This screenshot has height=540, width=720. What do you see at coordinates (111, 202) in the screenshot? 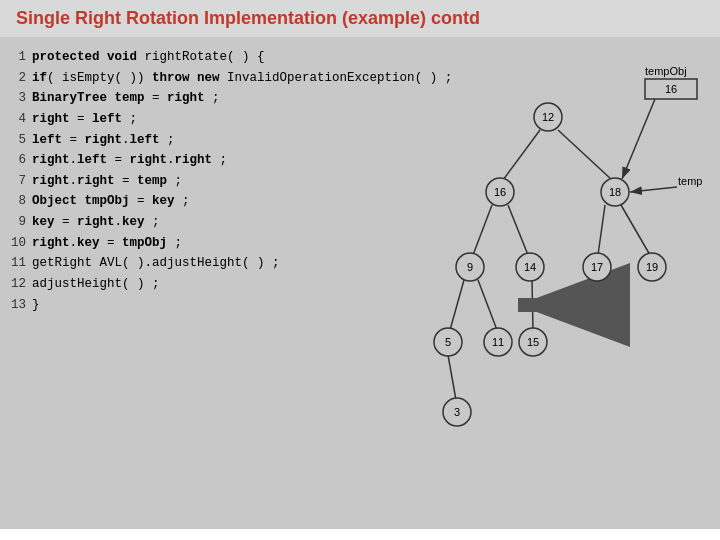
I see `line-code: Object tmpObj = key ;` at bounding box center [111, 202].